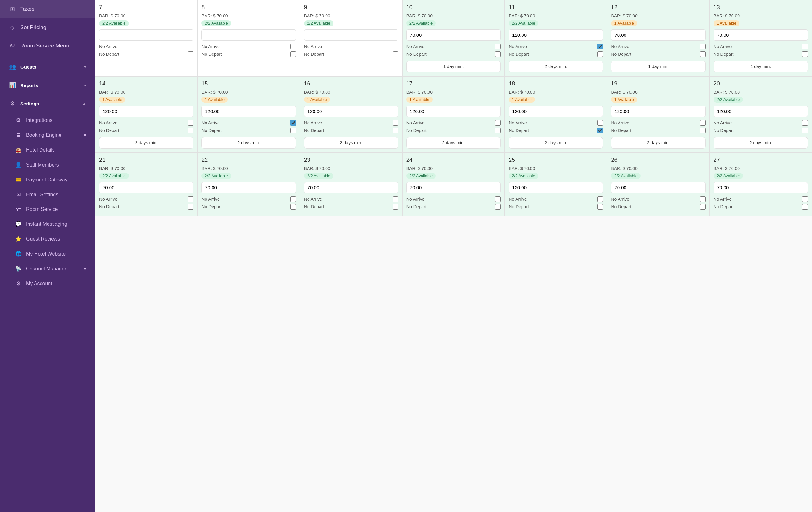  What do you see at coordinates (249, 143) in the screenshot?
I see `min-stay-btn-15: 2 days min.` at bounding box center [249, 143].